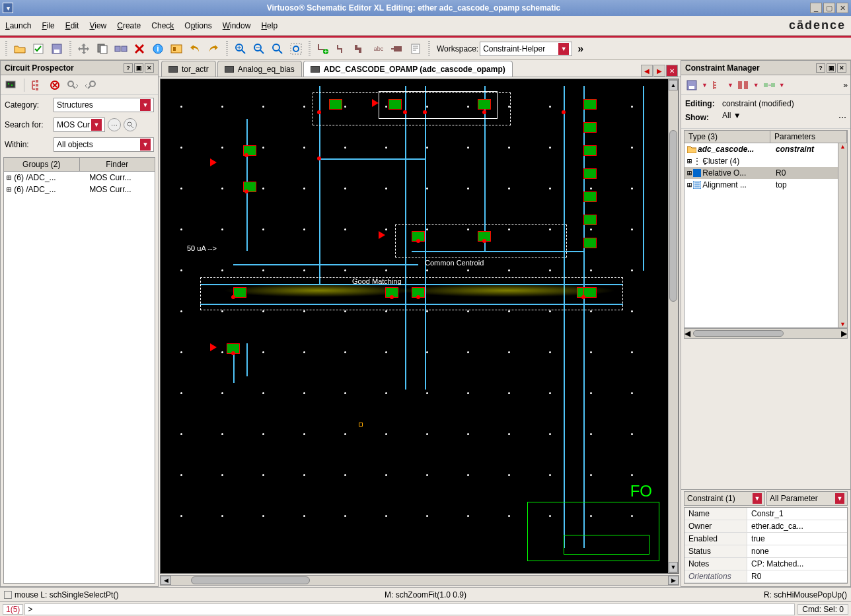 This screenshot has width=851, height=616. What do you see at coordinates (766, 539) in the screenshot?
I see `property-row: Enabledtrue` at bounding box center [766, 539].